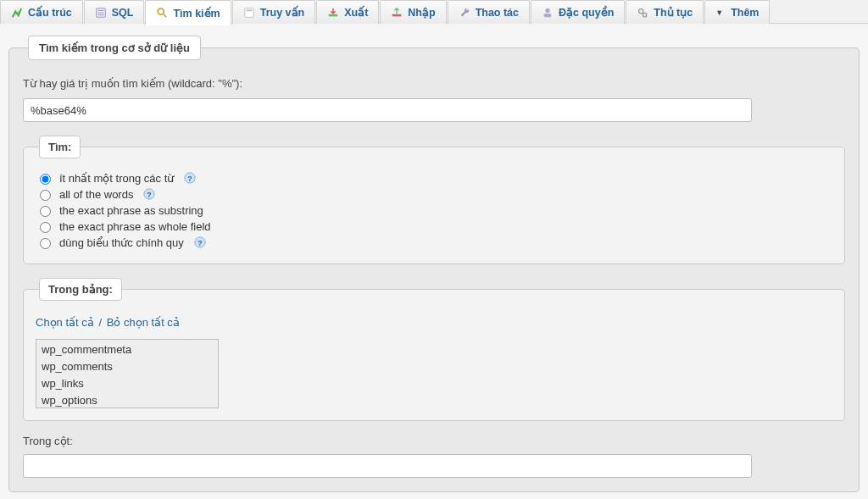  Describe the element at coordinates (434, 226) in the screenshot. I see `find-option-3: the exact phrase as whole field` at that location.